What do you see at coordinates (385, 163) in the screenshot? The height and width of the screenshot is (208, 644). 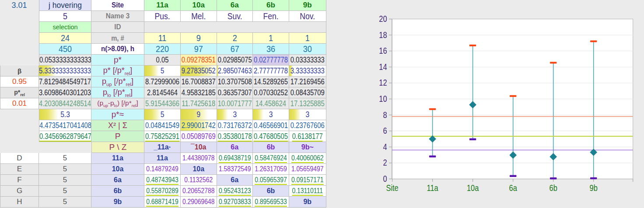 I see `svg-text: 2` at bounding box center [385, 163].